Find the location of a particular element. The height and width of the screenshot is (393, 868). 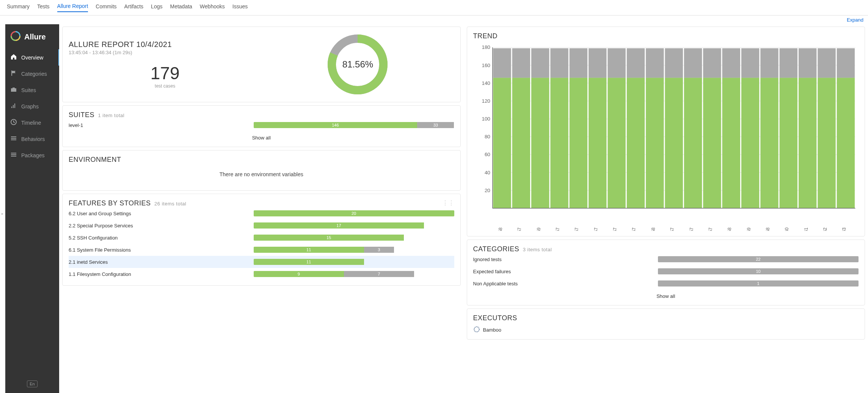

row-bar: 1 is located at coordinates (758, 283).